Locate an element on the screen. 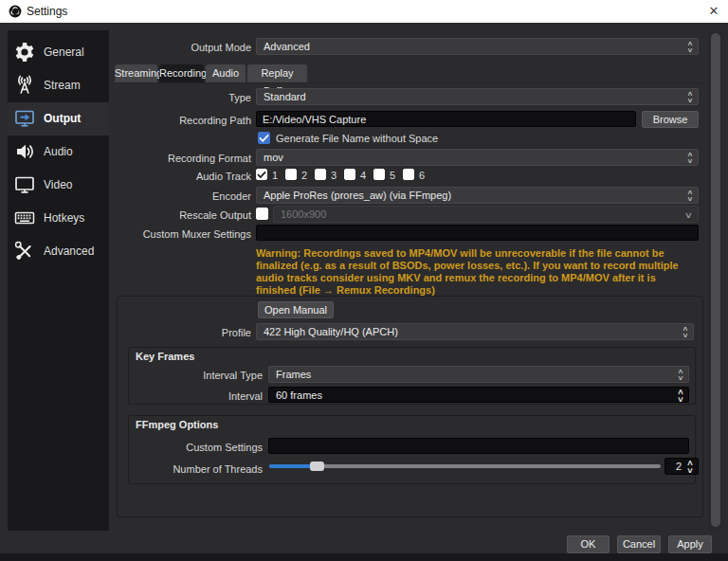 The image size is (728, 561). type-label: Type is located at coordinates (154, 98).